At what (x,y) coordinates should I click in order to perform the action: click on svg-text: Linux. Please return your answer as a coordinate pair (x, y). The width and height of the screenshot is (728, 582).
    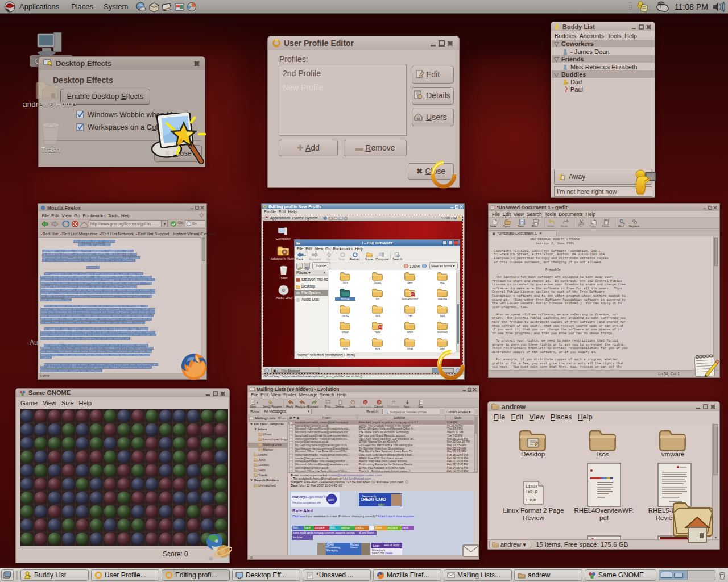
    Looking at the image, I should click on (531, 487).